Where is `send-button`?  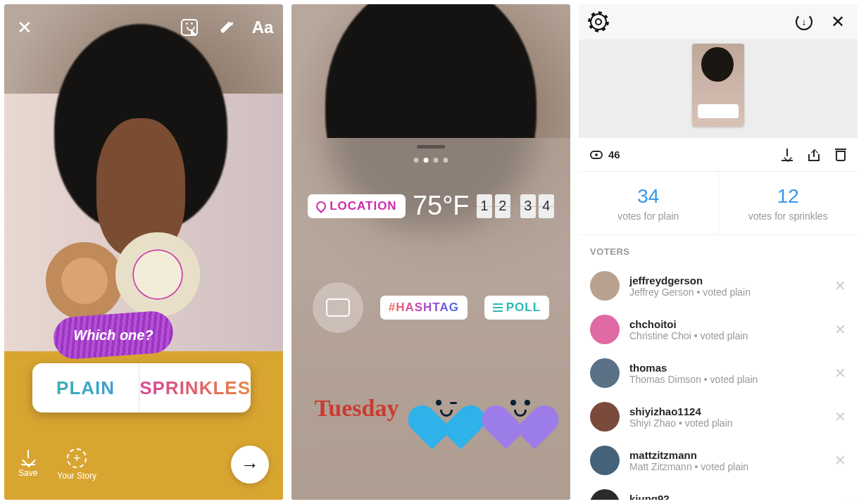
send-button is located at coordinates (250, 465).